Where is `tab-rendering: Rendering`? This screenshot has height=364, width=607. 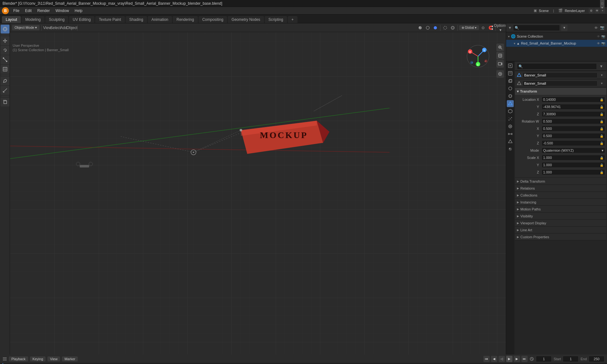
tab-rendering: Rendering is located at coordinates (185, 20).